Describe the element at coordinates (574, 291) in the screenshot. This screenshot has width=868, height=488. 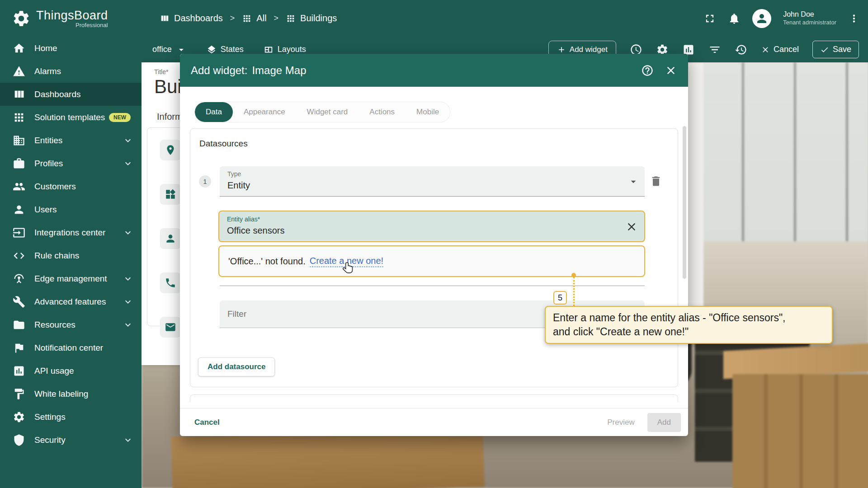
I see `tutorial-connector-line` at that location.